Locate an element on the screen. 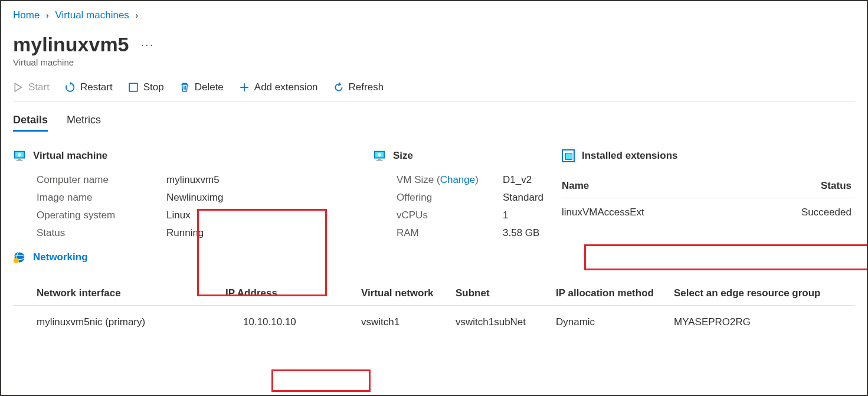  image-name-value: Newlinuximg is located at coordinates (195, 198).